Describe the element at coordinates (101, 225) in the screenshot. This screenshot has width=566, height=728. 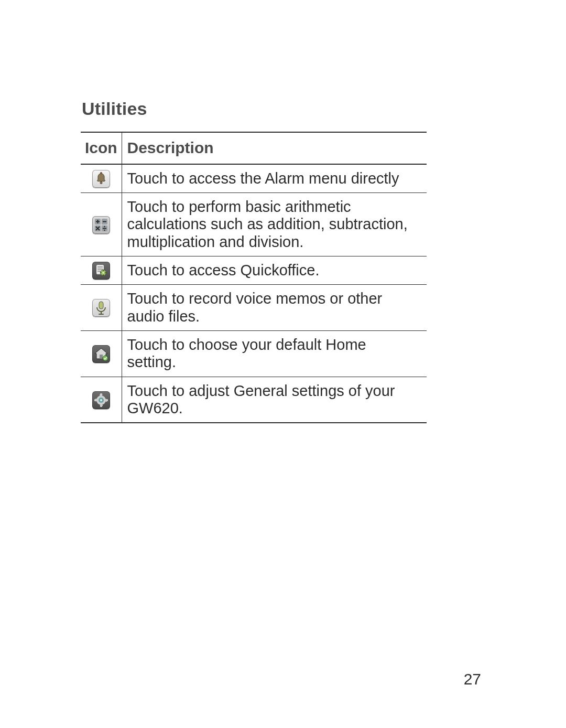
I see `calculator-icon` at that location.